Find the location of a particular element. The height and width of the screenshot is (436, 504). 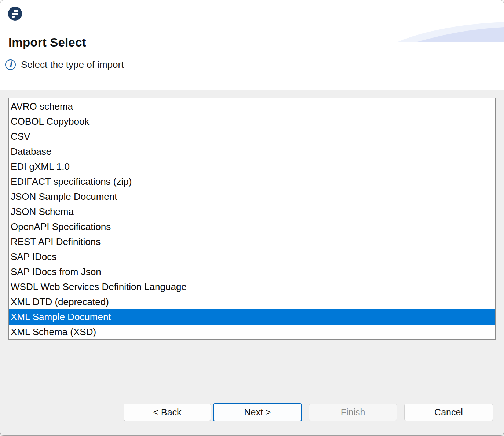

list-item: JSON Sample Document is located at coordinates (252, 197).